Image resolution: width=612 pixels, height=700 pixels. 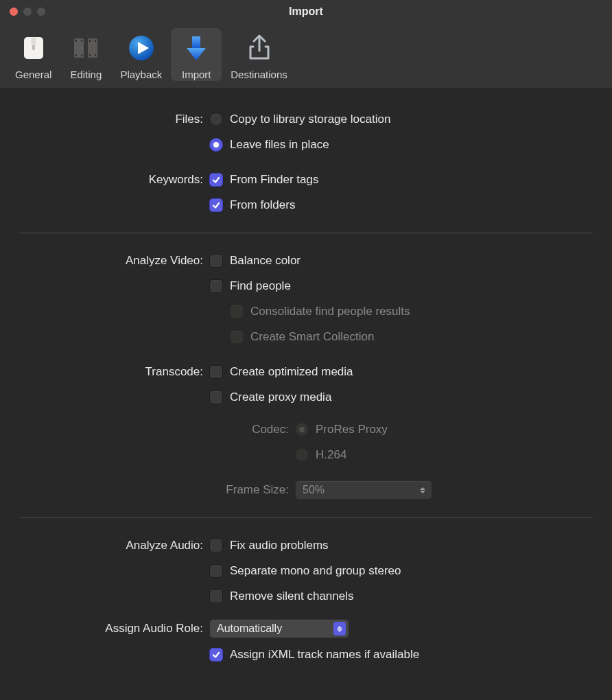 I want to click on tab-destinations: Destinations, so click(x=259, y=55).